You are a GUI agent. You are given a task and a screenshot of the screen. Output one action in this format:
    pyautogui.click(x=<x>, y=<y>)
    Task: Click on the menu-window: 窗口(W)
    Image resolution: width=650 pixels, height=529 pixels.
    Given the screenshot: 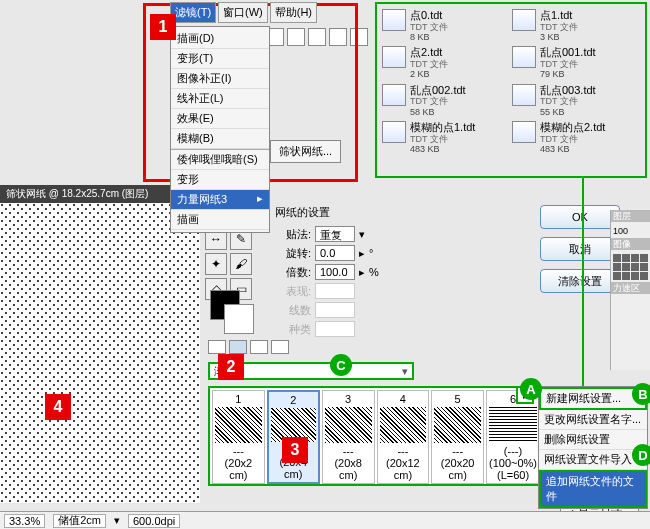 What is the action you would take?
    pyautogui.click(x=243, y=12)
    